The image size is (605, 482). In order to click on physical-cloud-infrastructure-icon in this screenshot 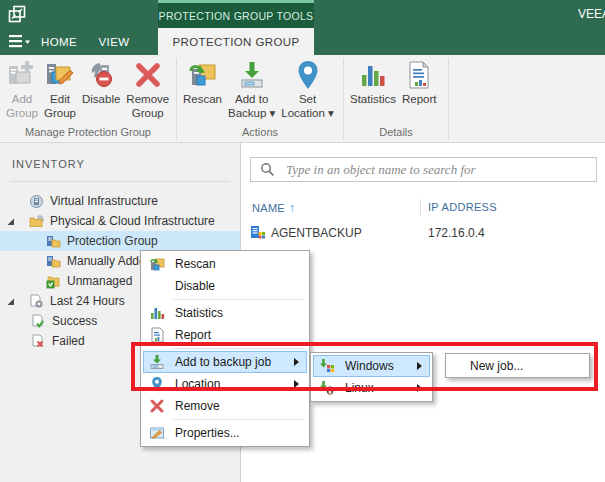, I will do `click(36, 222)`.